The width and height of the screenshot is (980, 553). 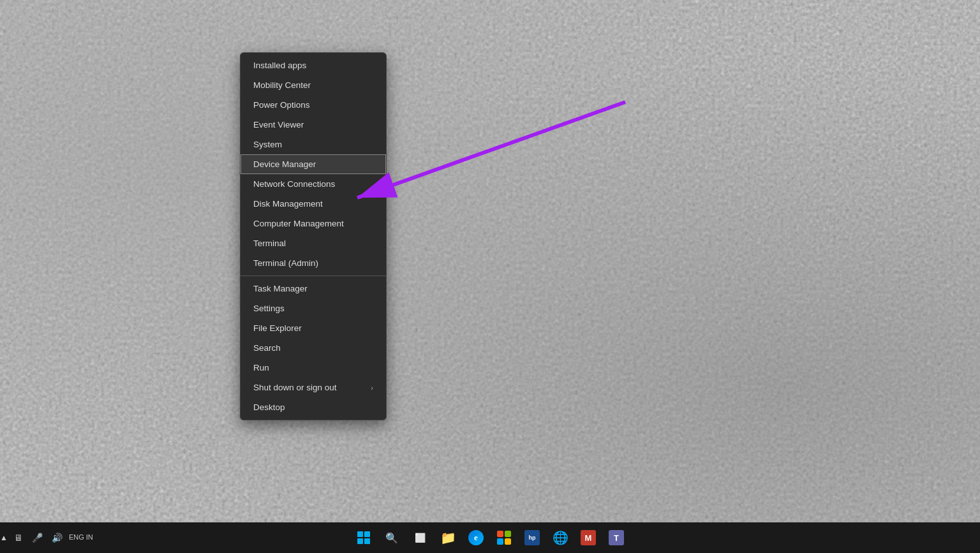 What do you see at coordinates (420, 538) in the screenshot?
I see `taskbar-taskview-button: ⬜` at bounding box center [420, 538].